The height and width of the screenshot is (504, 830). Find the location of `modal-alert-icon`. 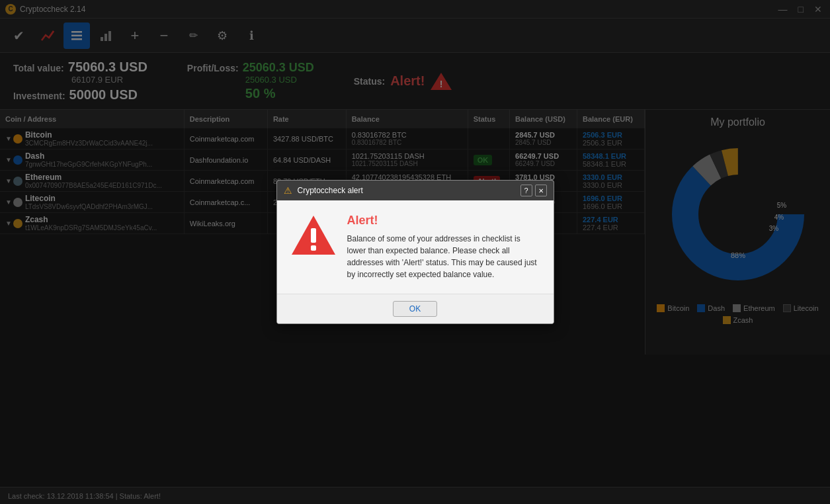

modal-alert-icon is located at coordinates (313, 236).